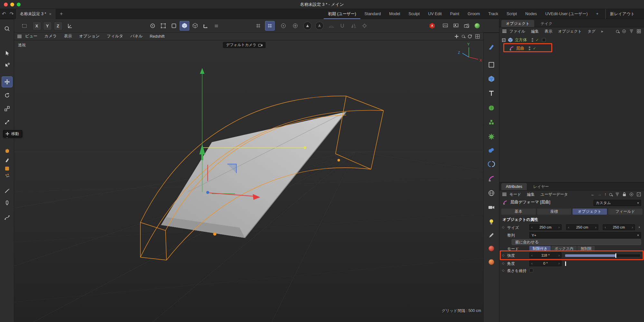  What do you see at coordinates (51, 36) in the screenshot?
I see `viewport-menu-camera: カメラ` at bounding box center [51, 36].